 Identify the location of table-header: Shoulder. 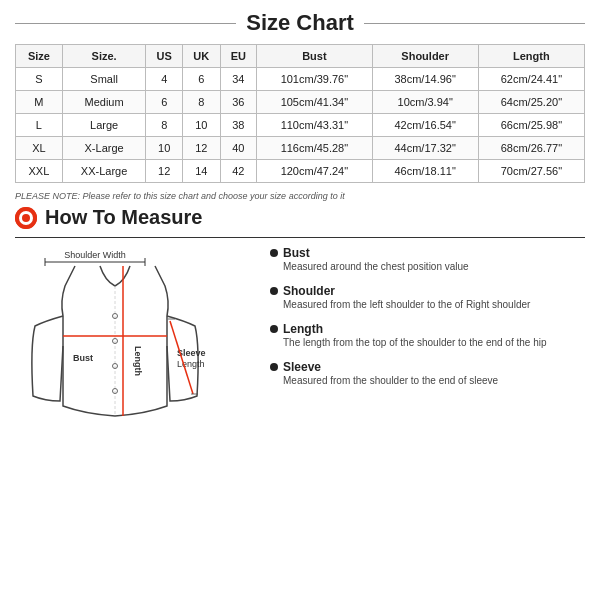
(425, 56).